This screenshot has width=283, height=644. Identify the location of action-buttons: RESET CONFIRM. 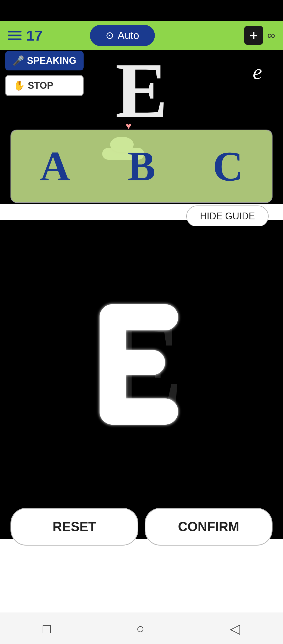
(142, 527).